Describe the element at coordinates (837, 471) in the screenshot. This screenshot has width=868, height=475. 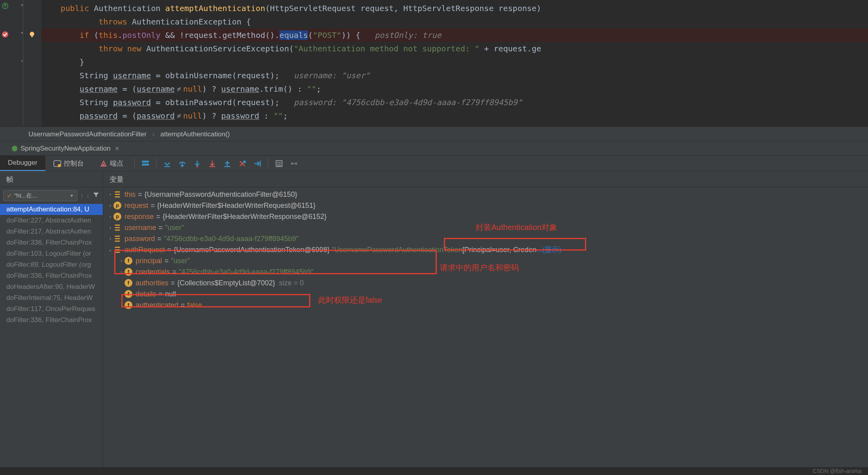
I see `watermark: CSDN @fish-aroma` at that location.